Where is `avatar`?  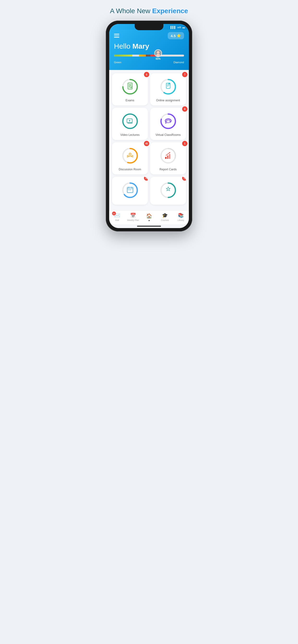 avatar is located at coordinates (158, 53).